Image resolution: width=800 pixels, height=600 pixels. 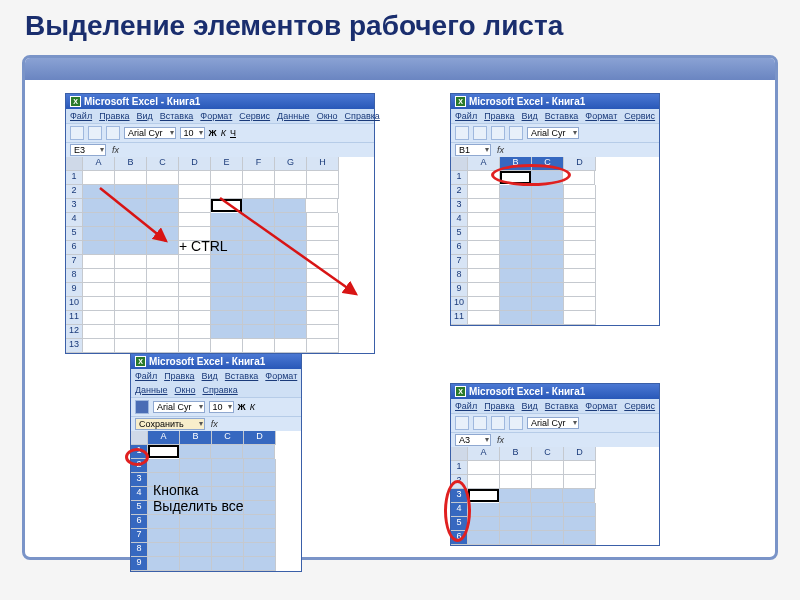 What do you see at coordinates (323, 164) in the screenshot?
I see `column-header: H` at bounding box center [323, 164].